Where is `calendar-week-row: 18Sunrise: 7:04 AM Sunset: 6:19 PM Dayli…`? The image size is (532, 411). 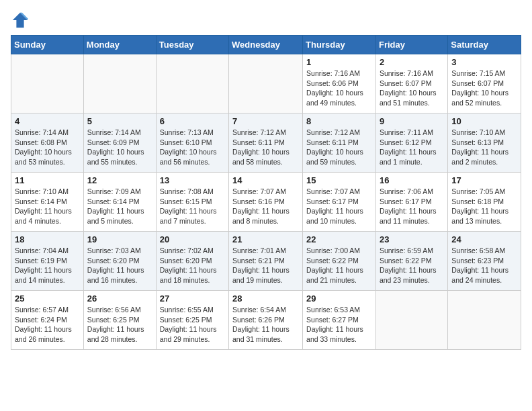
calendar-week-row: 18Sunrise: 7:04 AM Sunset: 6:19 PM Dayli… is located at coordinates (266, 261).